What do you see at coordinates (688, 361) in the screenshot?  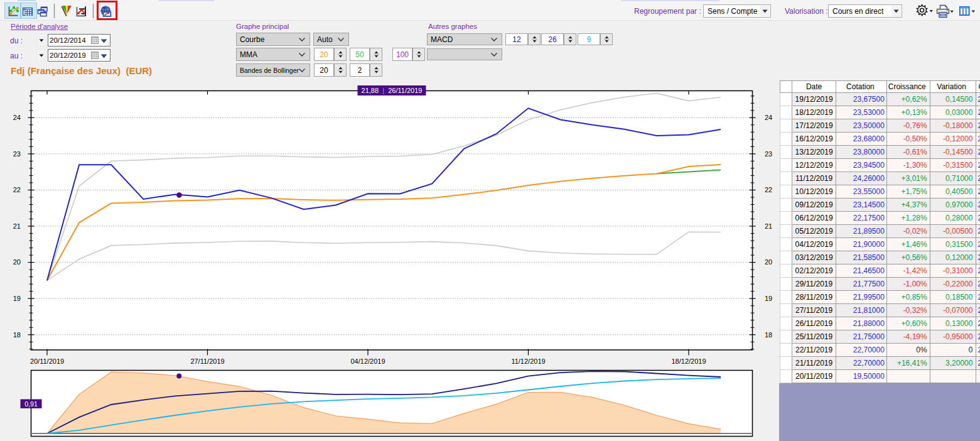 I see `svg-text: 18/12/2019` at bounding box center [688, 361].